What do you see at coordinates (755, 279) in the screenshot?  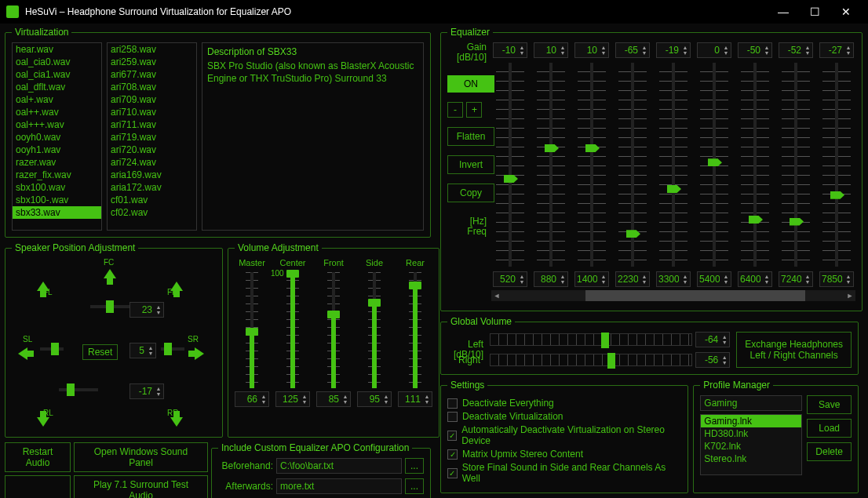 I see `eq-freq-spinbox-6: ▲▼` at bounding box center [755, 279].